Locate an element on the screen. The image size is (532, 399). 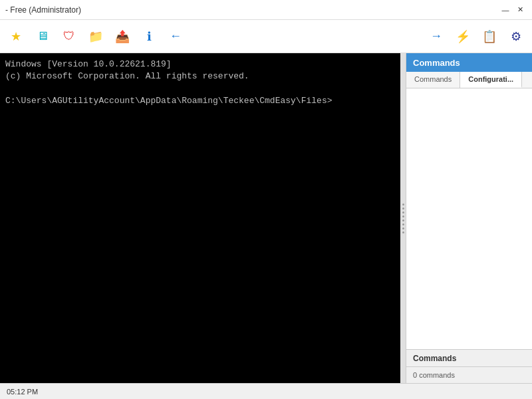
power-icon: ⚡ is located at coordinates (463, 37).